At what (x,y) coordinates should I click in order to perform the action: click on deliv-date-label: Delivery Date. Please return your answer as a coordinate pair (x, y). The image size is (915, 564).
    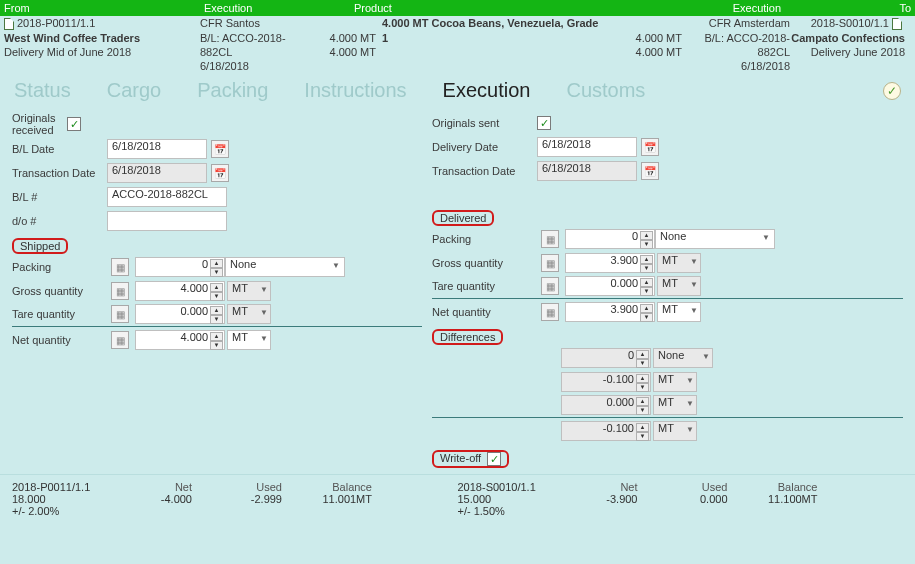
    Looking at the image, I should click on (484, 147).